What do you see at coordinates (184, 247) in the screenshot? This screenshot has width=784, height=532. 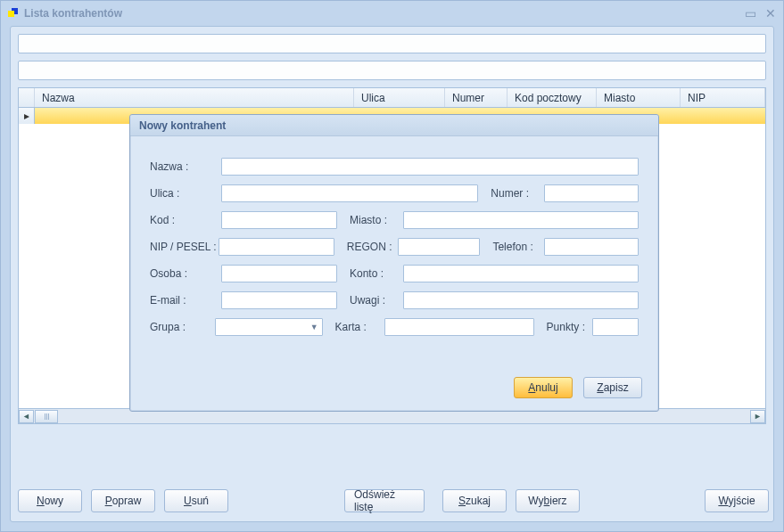 I see `label-nip: NIP / PESEL :` at bounding box center [184, 247].